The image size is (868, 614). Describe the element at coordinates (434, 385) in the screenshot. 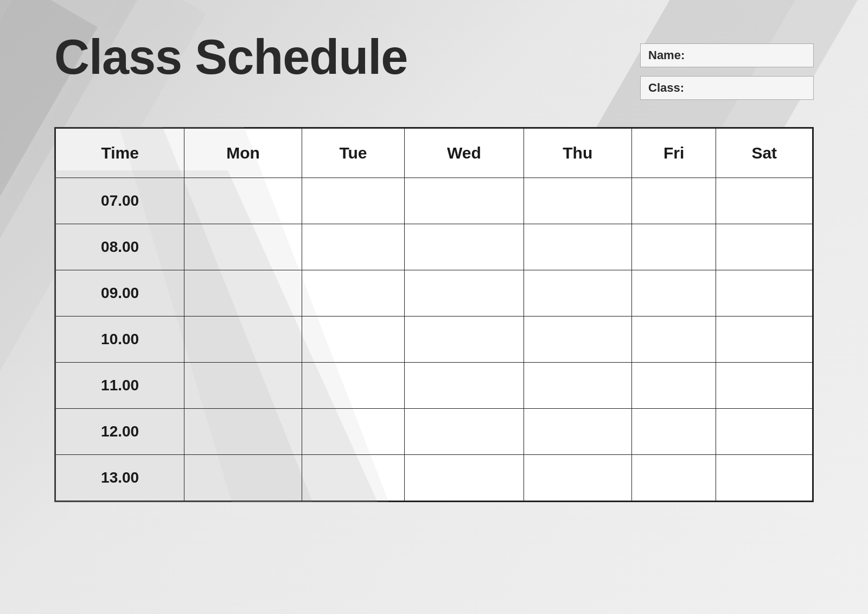

I see `table-row: 11.00` at that location.